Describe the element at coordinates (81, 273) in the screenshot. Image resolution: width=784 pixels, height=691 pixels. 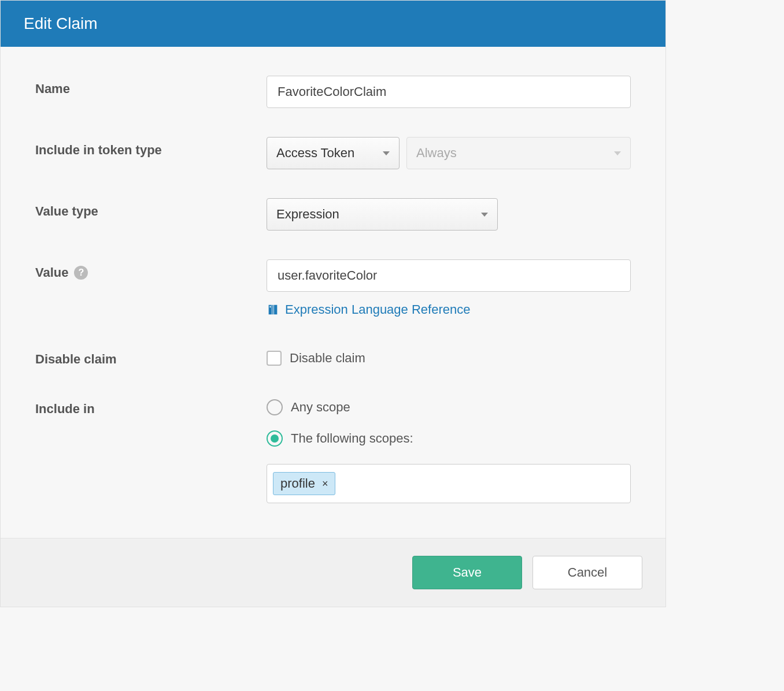
I see `help-icon: ?` at that location.